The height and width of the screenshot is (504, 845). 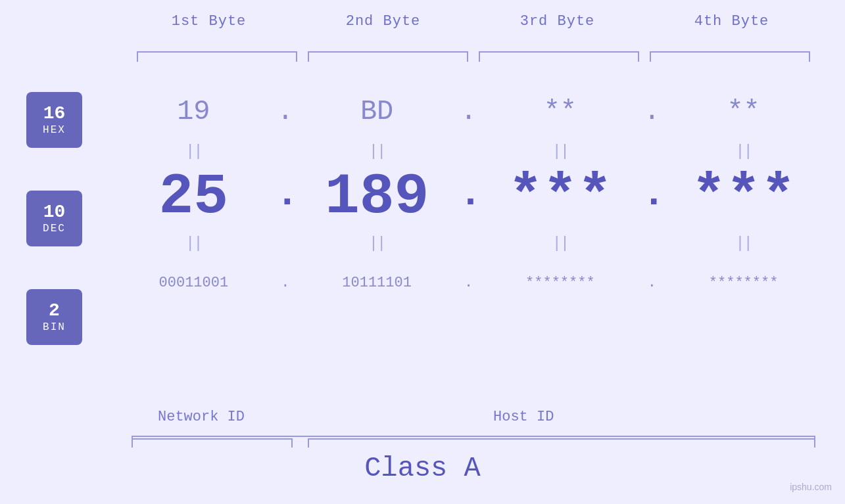 I want to click on eq1-c3: ||, so click(x=560, y=151).